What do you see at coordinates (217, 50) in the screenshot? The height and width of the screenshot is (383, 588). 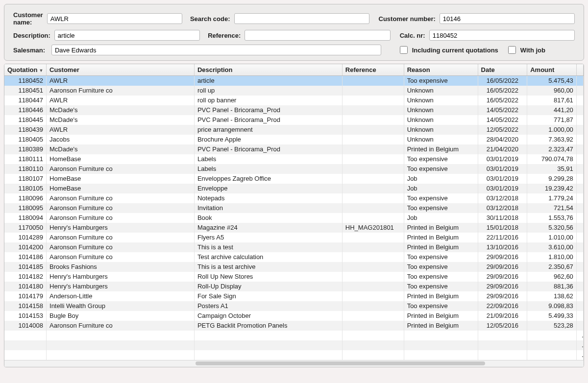 I see `salesman-input` at bounding box center [217, 50].